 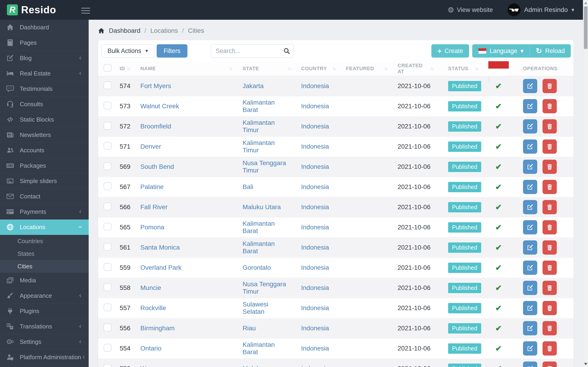 What do you see at coordinates (415, 68) in the screenshot?
I see `column-header-created-at: CREATED AT↑↓` at bounding box center [415, 68].